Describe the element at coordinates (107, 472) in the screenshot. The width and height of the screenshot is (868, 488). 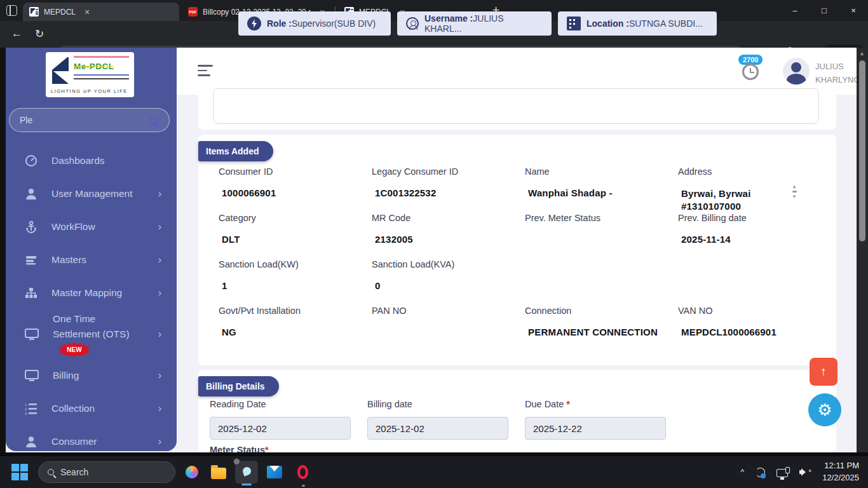
I see `taskbar-search: Search` at that location.